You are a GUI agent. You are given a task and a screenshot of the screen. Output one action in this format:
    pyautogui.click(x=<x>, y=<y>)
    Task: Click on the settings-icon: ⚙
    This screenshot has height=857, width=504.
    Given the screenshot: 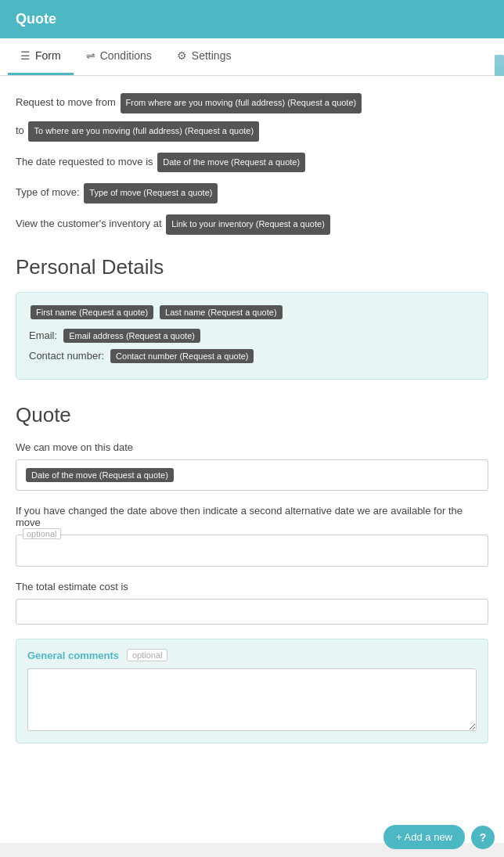 What is the action you would take?
    pyautogui.click(x=182, y=56)
    